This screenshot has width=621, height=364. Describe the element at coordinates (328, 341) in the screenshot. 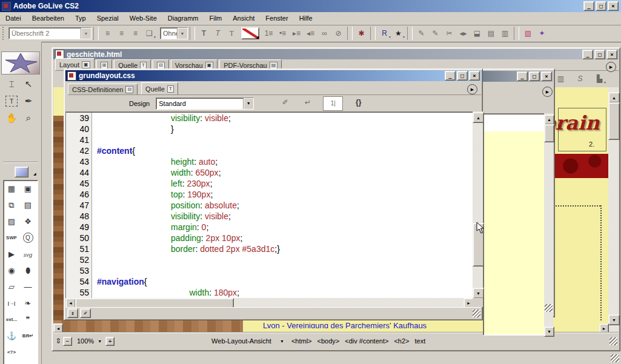

I see `breadcrumb-item: <body>` at that location.